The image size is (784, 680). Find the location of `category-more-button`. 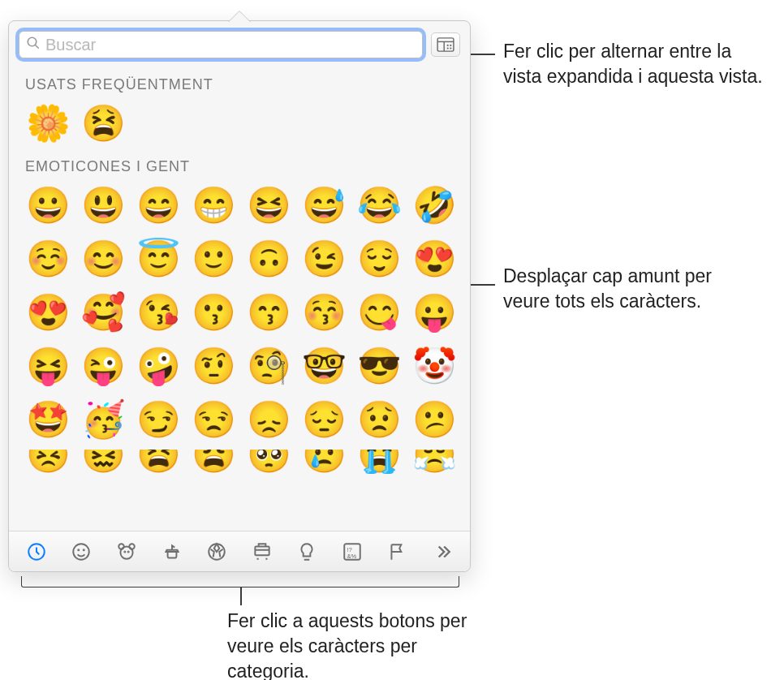

category-more-button is located at coordinates (442, 552).